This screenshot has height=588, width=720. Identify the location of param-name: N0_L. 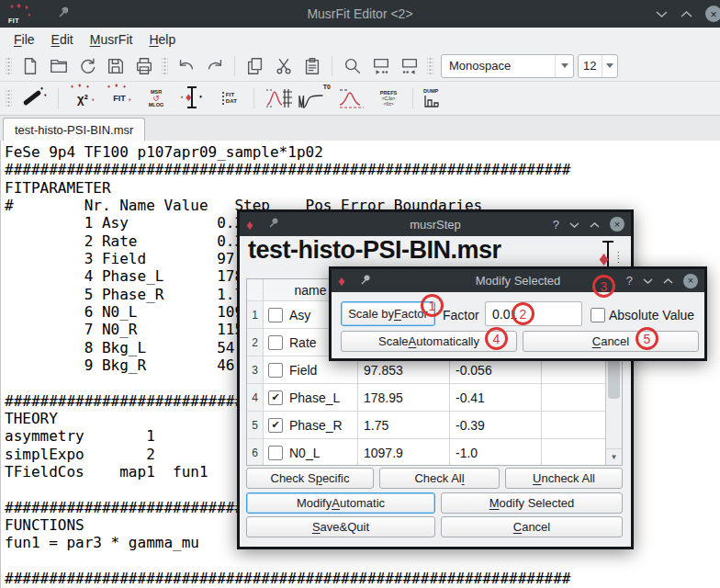
(305, 453).